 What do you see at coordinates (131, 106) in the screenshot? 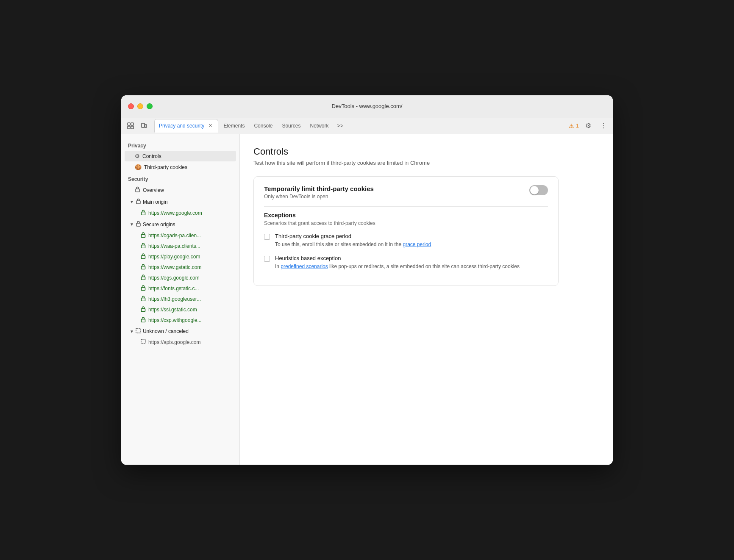
I see `close-button` at bounding box center [131, 106].